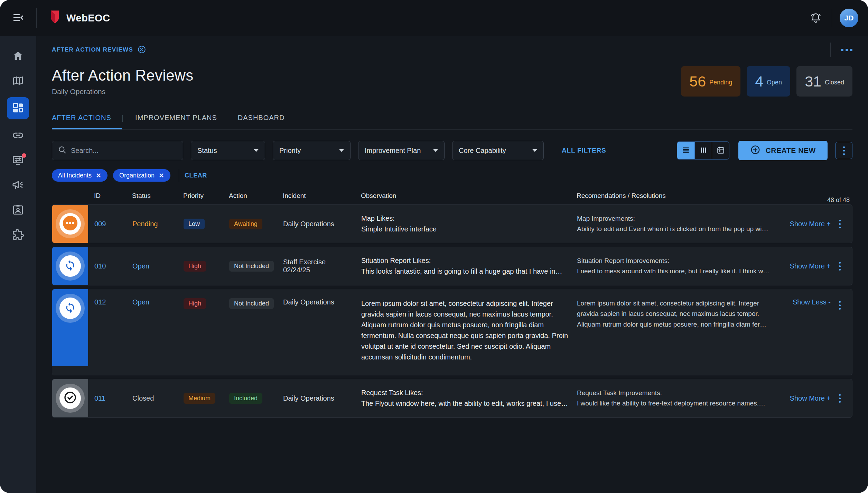 This screenshot has height=493, width=868. I want to click on tab-dashboard: DASHBOARD, so click(261, 119).